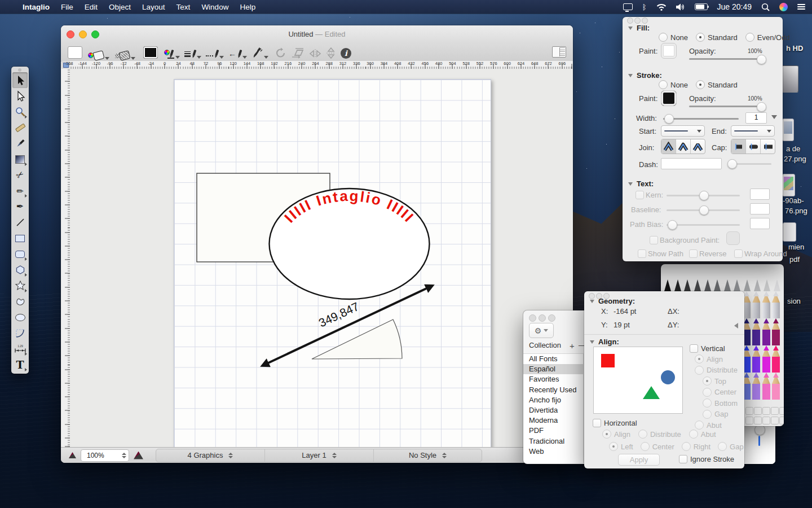 The height and width of the screenshot is (508, 812). Describe the element at coordinates (795, 260) in the screenshot. I see `pdf-label-line2: pdf` at that location.